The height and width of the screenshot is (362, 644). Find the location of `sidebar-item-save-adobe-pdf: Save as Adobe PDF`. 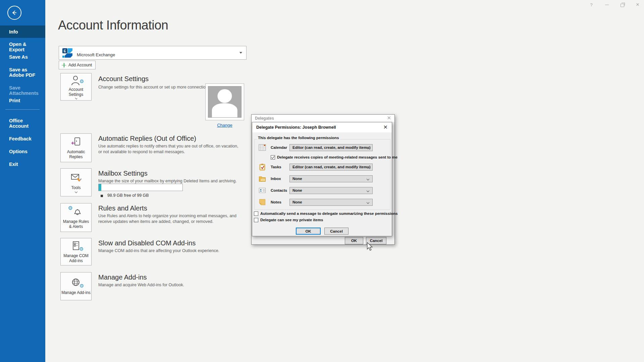

sidebar-item-save-adobe-pdf: Save as Adobe PDF is located at coordinates (23, 72).